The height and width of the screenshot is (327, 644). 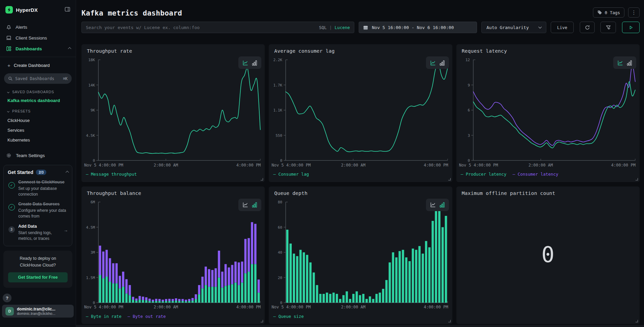 I want to click on chart-legend: — Consumer lag, so click(x=360, y=174).